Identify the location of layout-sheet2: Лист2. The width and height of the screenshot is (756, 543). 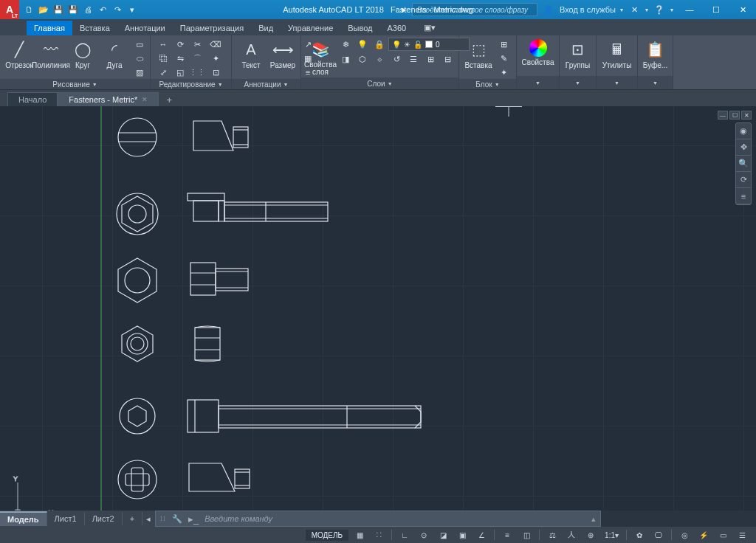
(103, 519).